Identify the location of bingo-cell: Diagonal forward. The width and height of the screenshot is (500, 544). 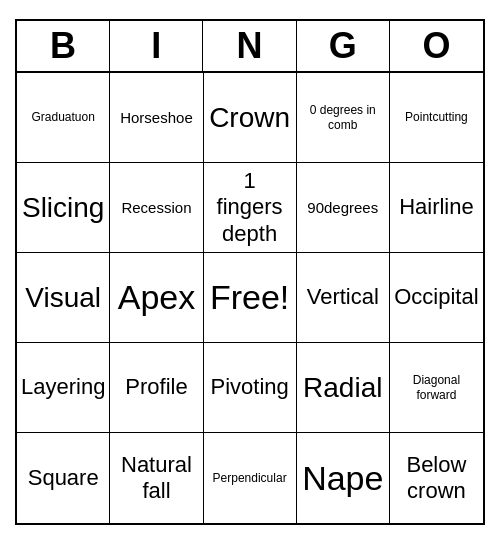
(436, 388).